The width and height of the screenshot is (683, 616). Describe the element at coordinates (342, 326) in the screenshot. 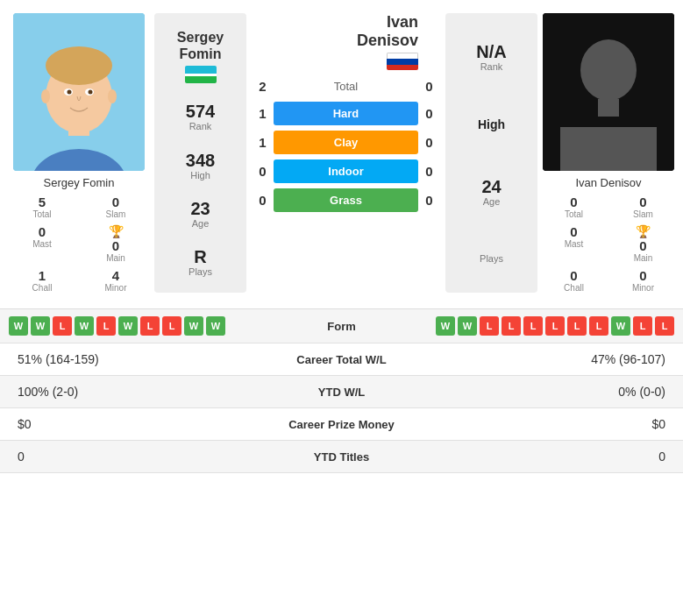

I see `form-row: WWLWLWLLWW Form WWLLLLLLWLL` at that location.